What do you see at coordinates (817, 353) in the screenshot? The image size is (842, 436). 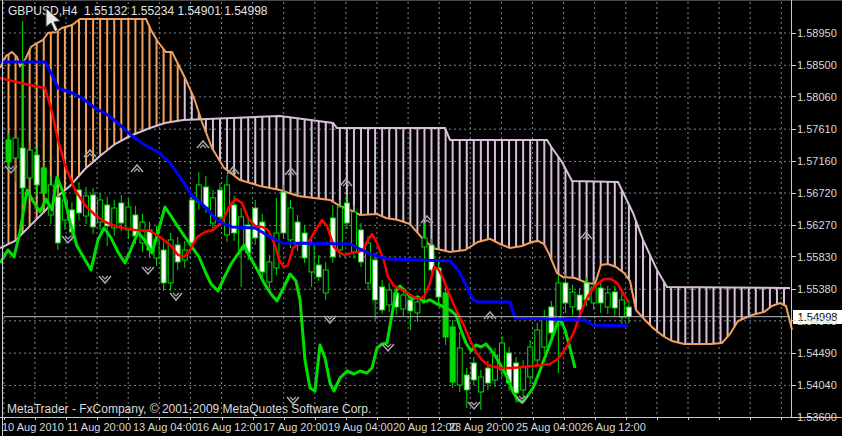 I see `price-axis-label: 1.54490` at bounding box center [817, 353].